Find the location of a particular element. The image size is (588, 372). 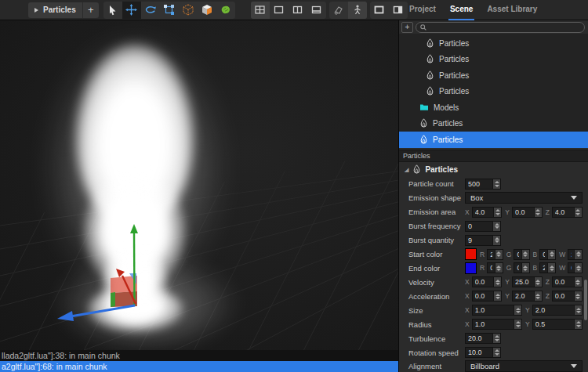

start-color-w-spinner is located at coordinates (578, 255).